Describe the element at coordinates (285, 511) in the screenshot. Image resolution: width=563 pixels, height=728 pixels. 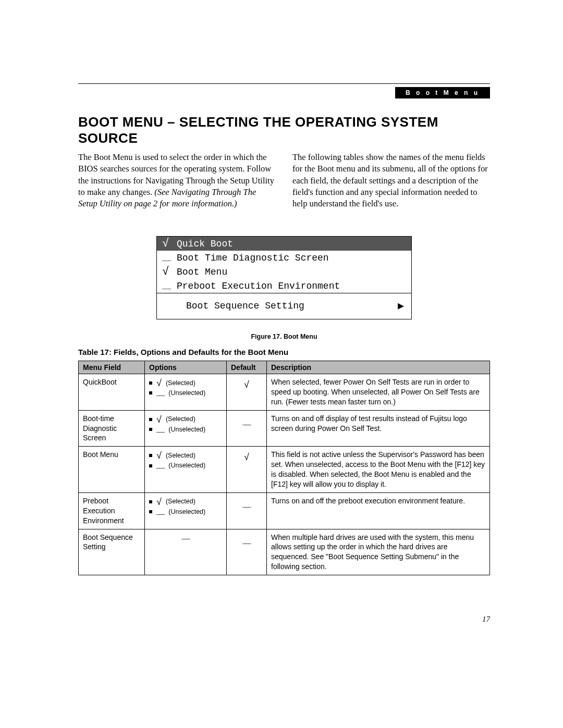
I see `table-row: Preboot Execution Environment√(Selected)…` at that location.